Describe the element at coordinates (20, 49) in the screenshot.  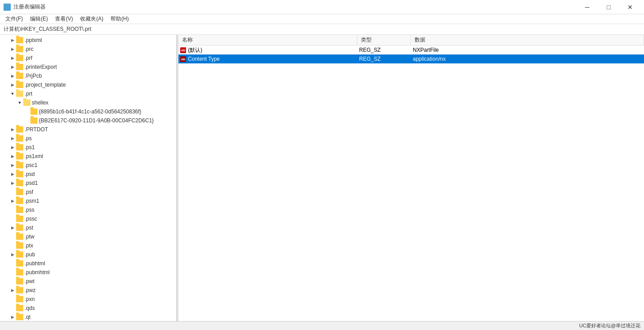
I see `folder-icon-prc` at that location.